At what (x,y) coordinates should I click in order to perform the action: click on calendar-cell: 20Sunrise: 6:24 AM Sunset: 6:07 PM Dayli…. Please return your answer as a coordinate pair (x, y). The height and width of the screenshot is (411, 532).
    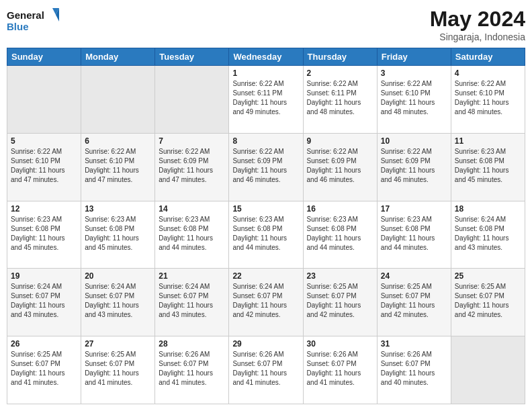
    Looking at the image, I should click on (118, 302).